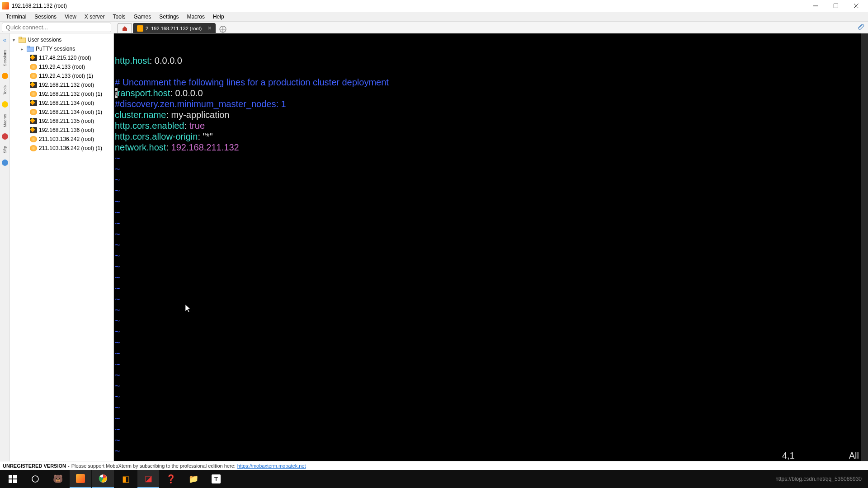  What do you see at coordinates (788, 455) in the screenshot?
I see `cursor-position: 4,1` at bounding box center [788, 455].